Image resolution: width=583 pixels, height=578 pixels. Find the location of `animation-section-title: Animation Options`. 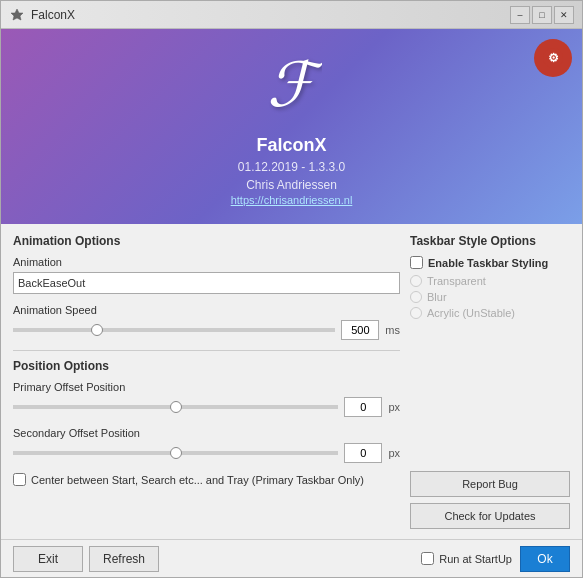

animation-section-title: Animation Options is located at coordinates (206, 241).